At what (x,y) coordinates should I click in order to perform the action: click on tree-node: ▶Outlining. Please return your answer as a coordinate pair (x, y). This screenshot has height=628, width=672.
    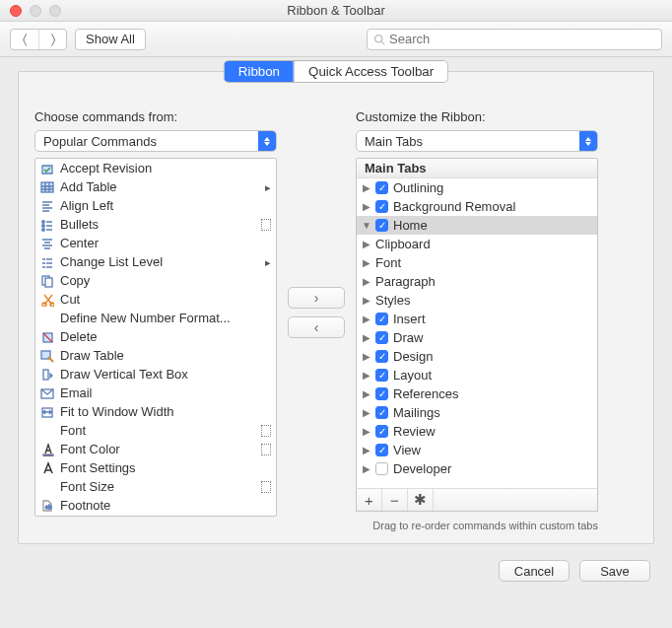
    Looking at the image, I should click on (477, 187).